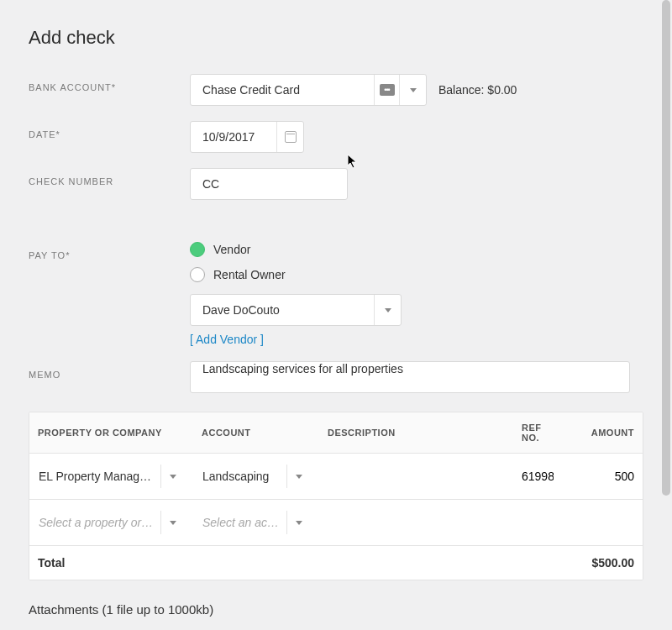 The width and height of the screenshot is (672, 630). I want to click on th-amount: AMOUNT, so click(602, 433).